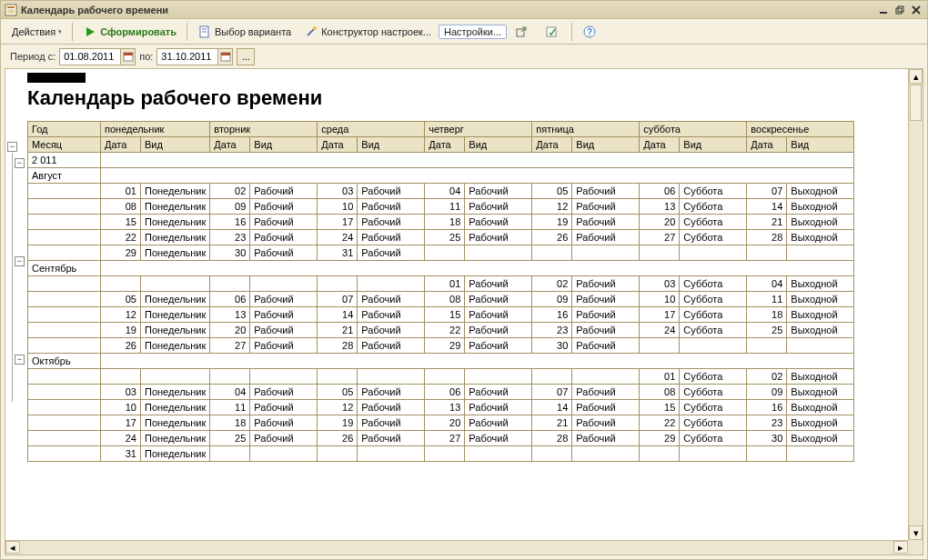  What do you see at coordinates (244, 32) in the screenshot?
I see `variant-button: Выбор варианта` at bounding box center [244, 32].